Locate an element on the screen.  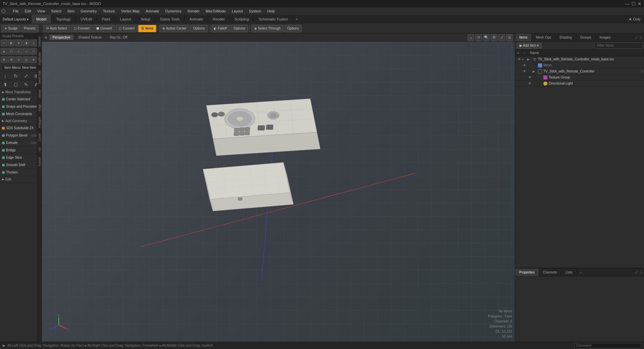
vert-tab-duplicate: Duplicate is located at coordinates (40, 58).